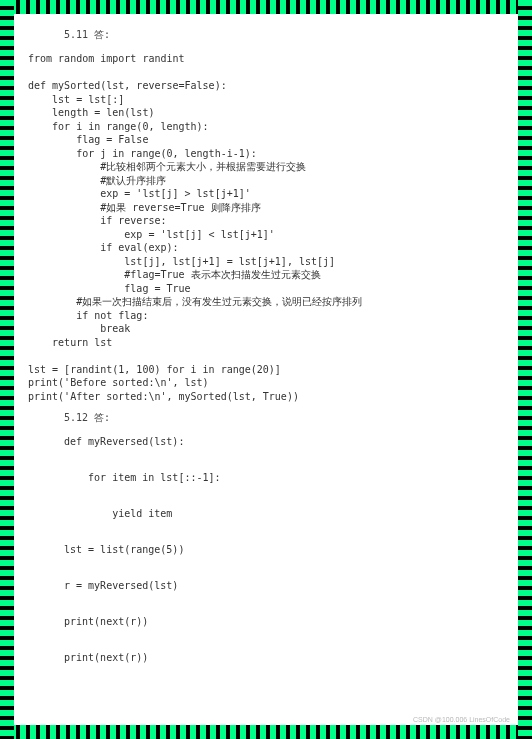 This screenshot has height=739, width=532. Describe the element at coordinates (284, 35) in the screenshot. I see `section-heading-511: 5.11 答:` at that location.